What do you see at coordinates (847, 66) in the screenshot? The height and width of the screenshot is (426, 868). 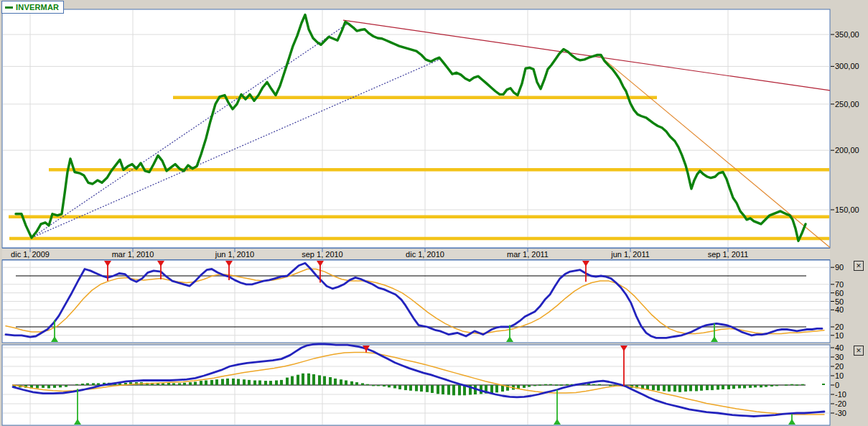 I see `y-tick-label: 300,00` at bounding box center [847, 66].